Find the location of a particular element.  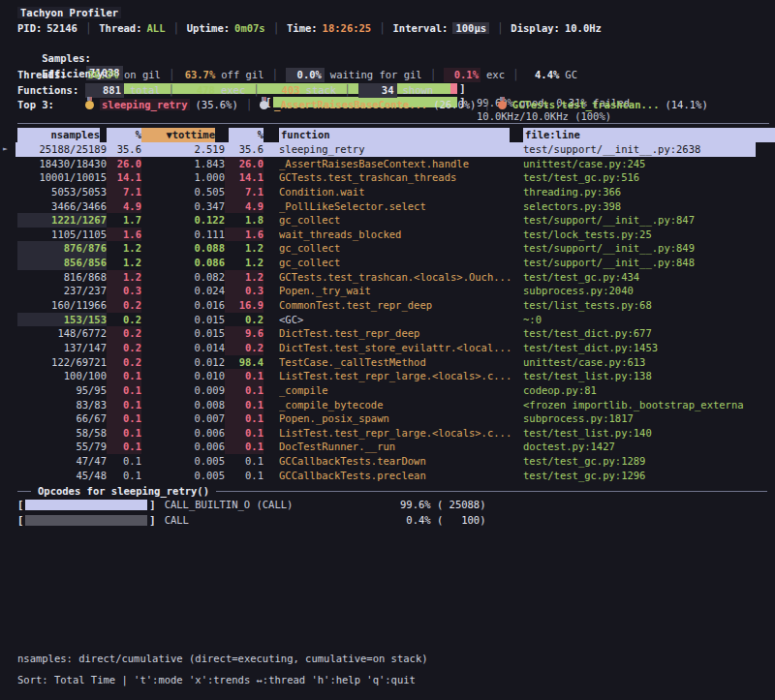

cell-nsamples: 816/868 is located at coordinates (62, 277).